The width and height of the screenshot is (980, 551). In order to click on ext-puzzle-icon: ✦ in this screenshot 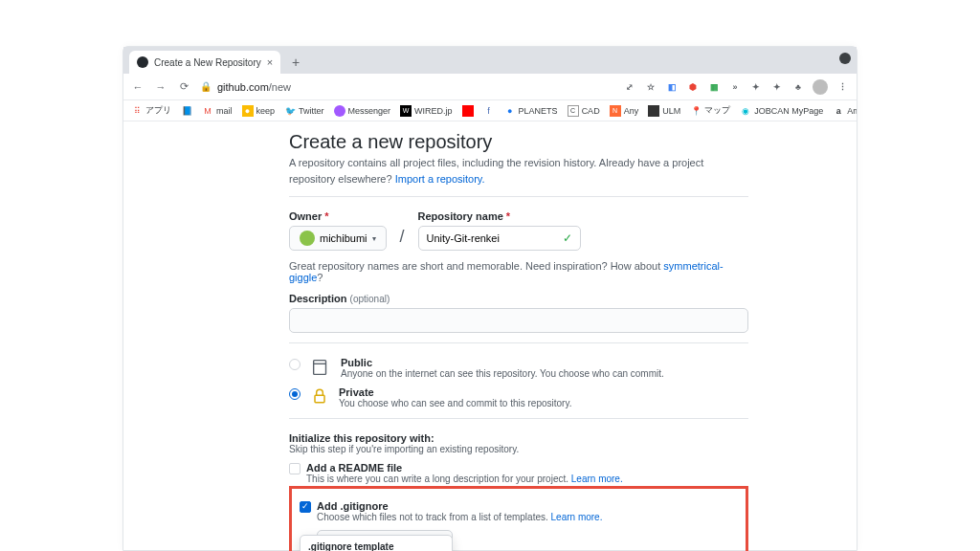, I will do `click(777, 87)`.